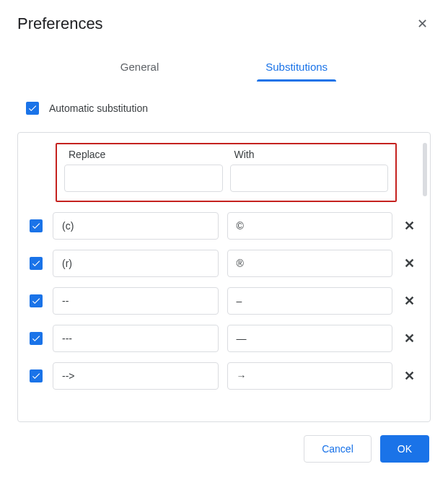  What do you see at coordinates (224, 68) in the screenshot?
I see `tabs: General Substitutions` at bounding box center [224, 68].